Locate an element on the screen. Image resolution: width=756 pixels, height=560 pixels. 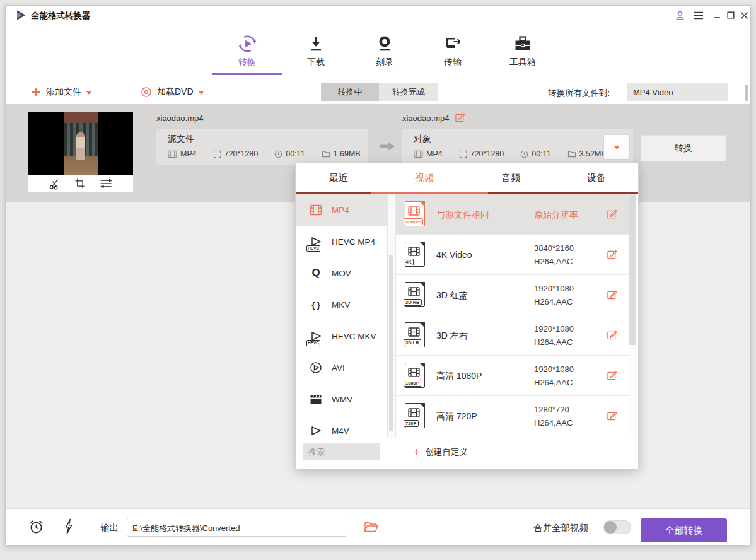
convert-row-button: 转换 is located at coordinates (683, 148).